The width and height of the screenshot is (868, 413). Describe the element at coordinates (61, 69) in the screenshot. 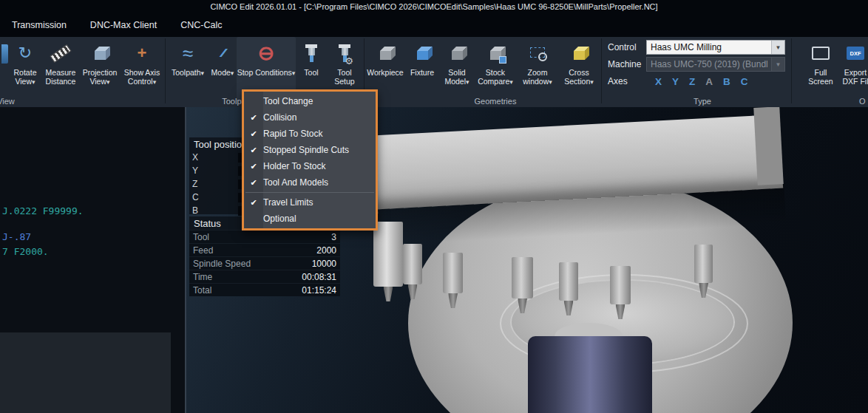

I see `measure-distance-button: Measure Distance` at that location.